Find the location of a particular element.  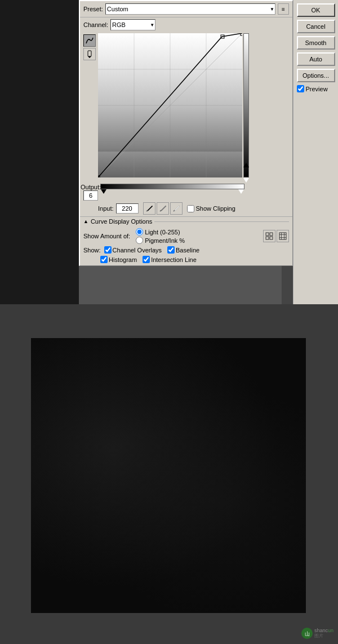

channel-overlays-label: Channel Overlays is located at coordinates (137, 250).